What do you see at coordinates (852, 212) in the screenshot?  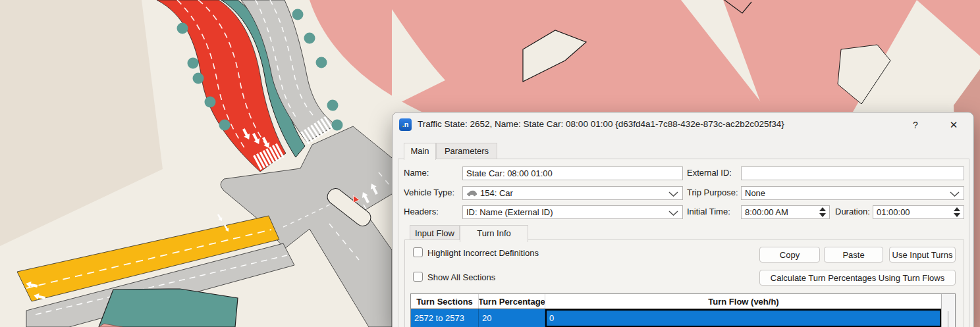 I see `duration-label: Duration:` at bounding box center [852, 212].